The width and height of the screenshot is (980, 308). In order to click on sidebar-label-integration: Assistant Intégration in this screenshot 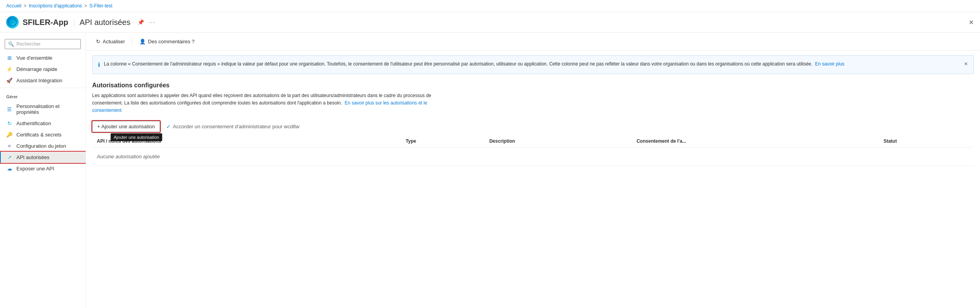, I will do `click(39, 80)`.